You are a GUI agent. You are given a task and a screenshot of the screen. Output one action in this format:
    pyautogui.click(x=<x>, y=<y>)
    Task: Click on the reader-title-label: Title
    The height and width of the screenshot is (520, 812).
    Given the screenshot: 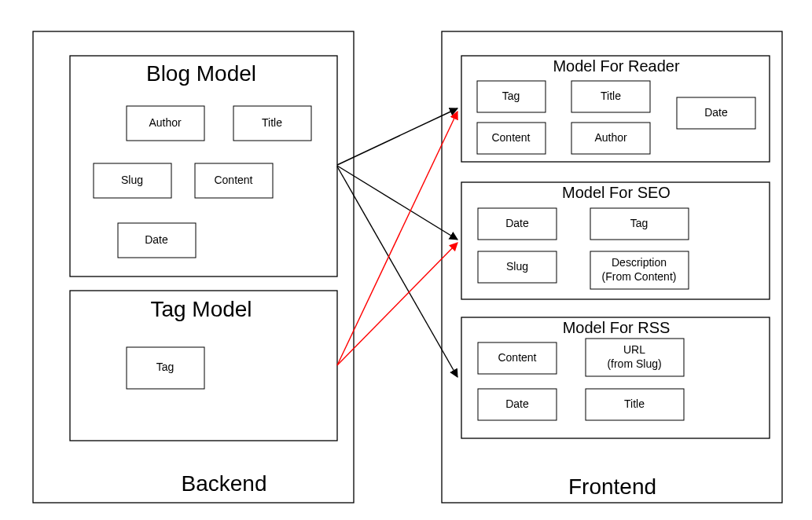 What is the action you would take?
    pyautogui.click(x=611, y=96)
    